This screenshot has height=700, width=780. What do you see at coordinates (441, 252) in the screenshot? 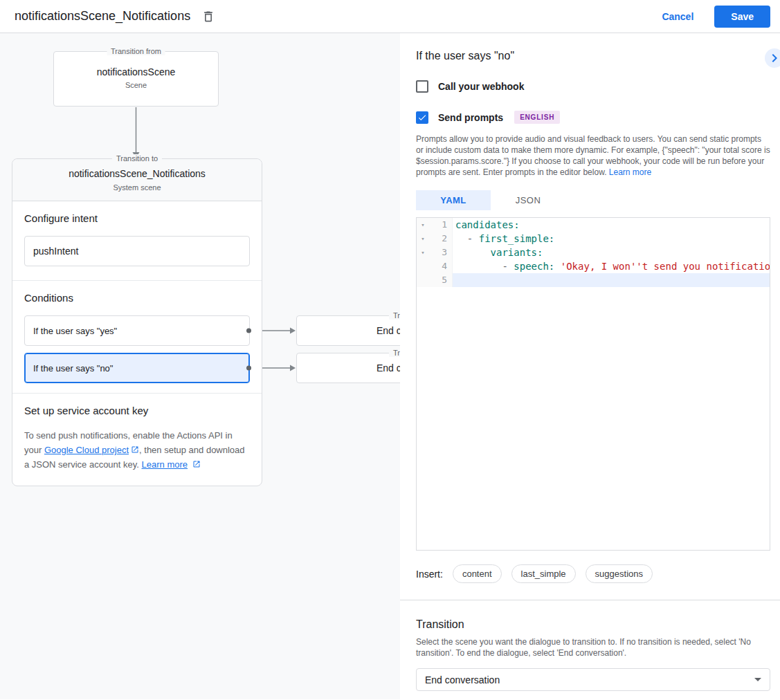
I see `line-number: 3` at bounding box center [441, 252].